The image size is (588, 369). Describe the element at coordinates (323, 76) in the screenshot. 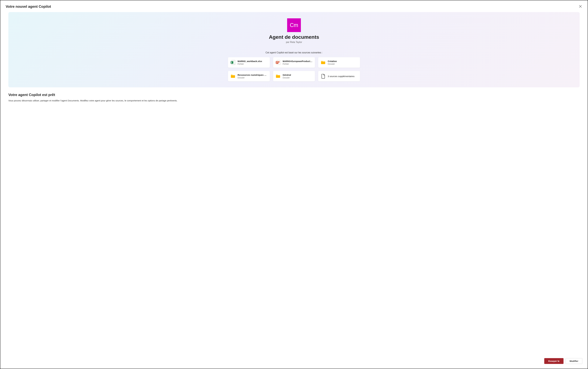

I see `file-icon` at that location.